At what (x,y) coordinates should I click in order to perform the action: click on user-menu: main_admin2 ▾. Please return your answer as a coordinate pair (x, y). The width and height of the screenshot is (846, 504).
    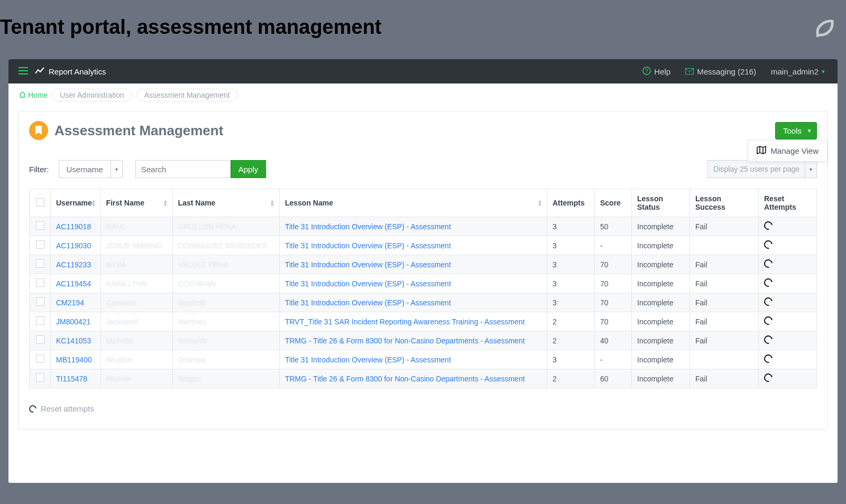
    Looking at the image, I should click on (798, 72).